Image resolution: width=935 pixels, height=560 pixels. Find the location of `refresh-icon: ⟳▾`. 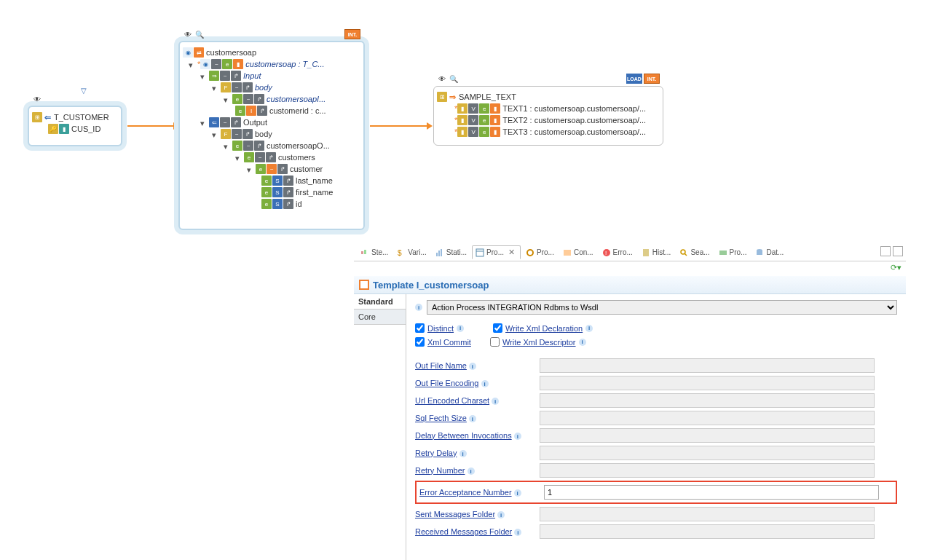

refresh-icon: ⟳▾ is located at coordinates (896, 269).